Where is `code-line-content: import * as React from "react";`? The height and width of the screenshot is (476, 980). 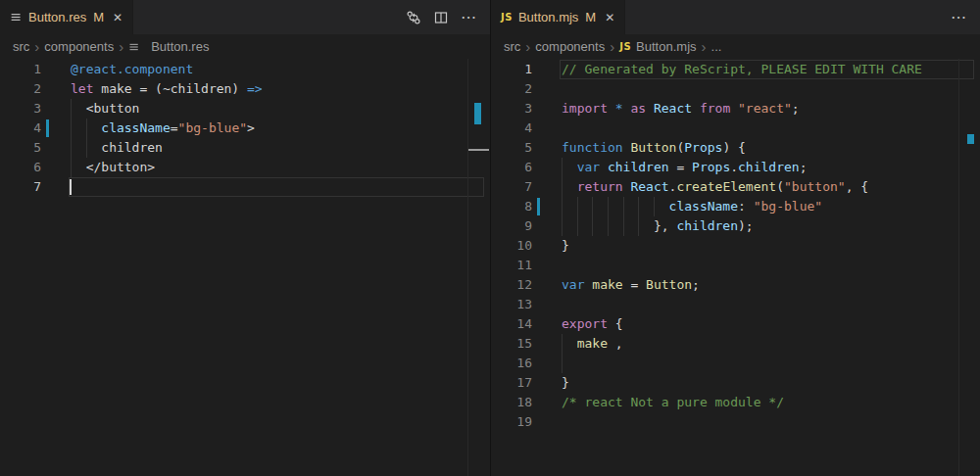 code-line-content: import * as React from "react"; is located at coordinates (770, 109).